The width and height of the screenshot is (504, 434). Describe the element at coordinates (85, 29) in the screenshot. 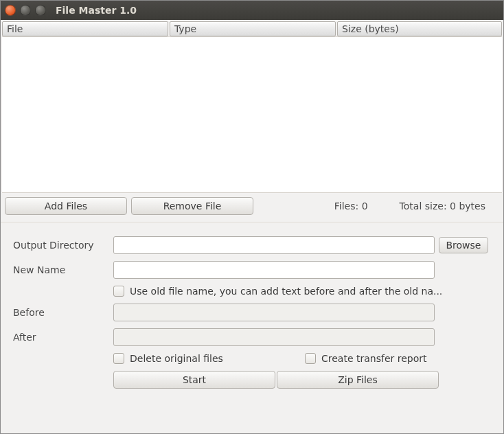

I see `column-header-file: File` at that location.